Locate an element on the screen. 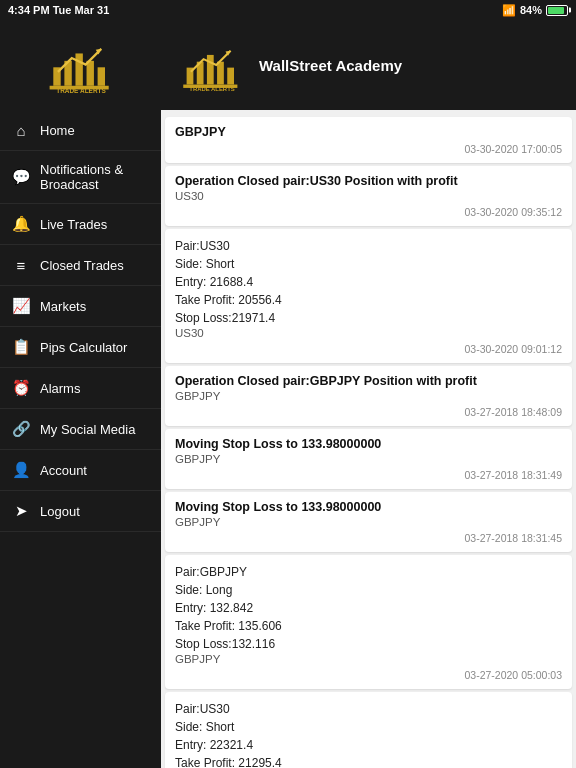 The height and width of the screenshot is (768, 576). sidebar-label-social-media: My Social Media is located at coordinates (88, 430).